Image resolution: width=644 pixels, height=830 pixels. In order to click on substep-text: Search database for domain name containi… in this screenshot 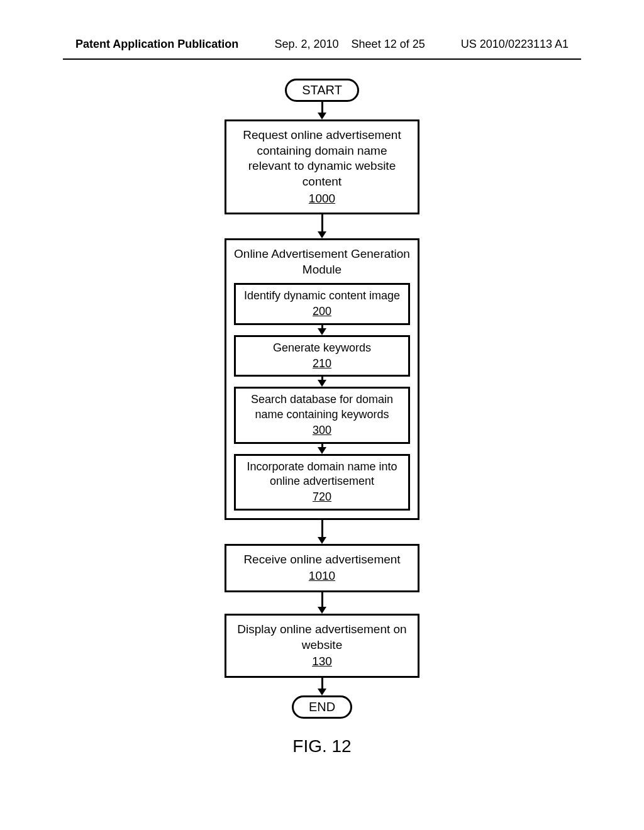, I will do `click(322, 407)`.